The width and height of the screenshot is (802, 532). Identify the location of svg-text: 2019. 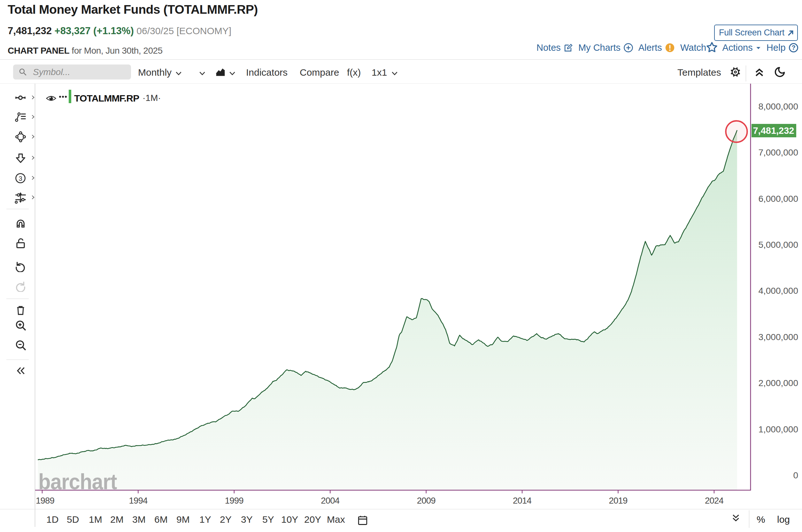
(618, 501).